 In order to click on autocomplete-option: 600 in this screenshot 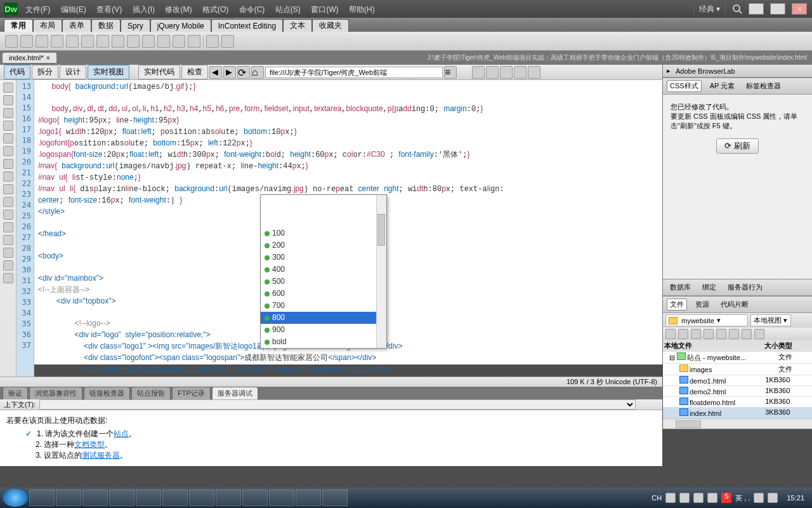, I will do `click(324, 293)`.